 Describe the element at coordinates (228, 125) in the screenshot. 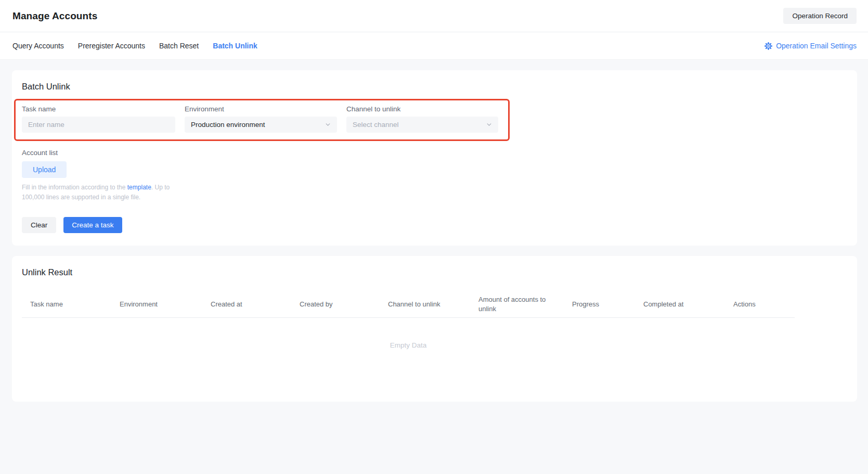

I see `environment-select-value: Production environment` at that location.